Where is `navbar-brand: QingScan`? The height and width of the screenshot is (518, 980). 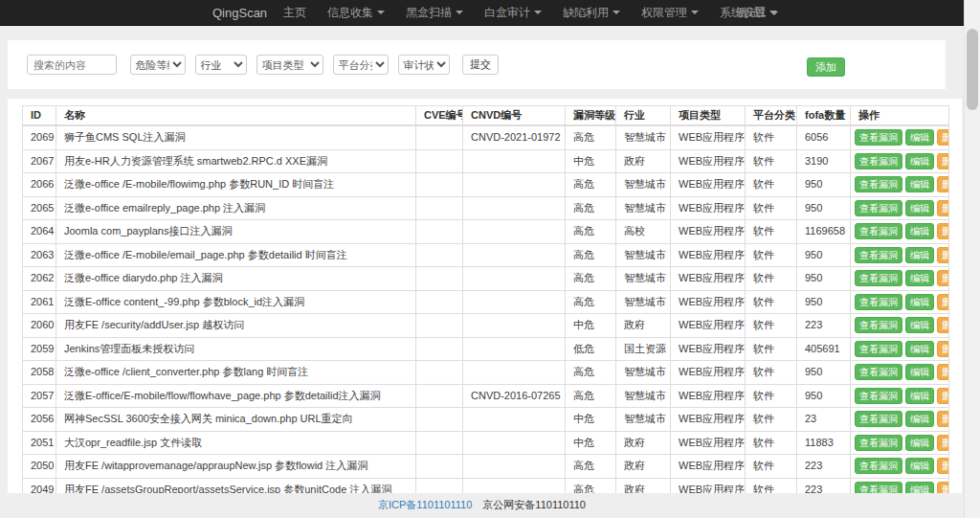 navbar-brand: QingScan is located at coordinates (239, 13).